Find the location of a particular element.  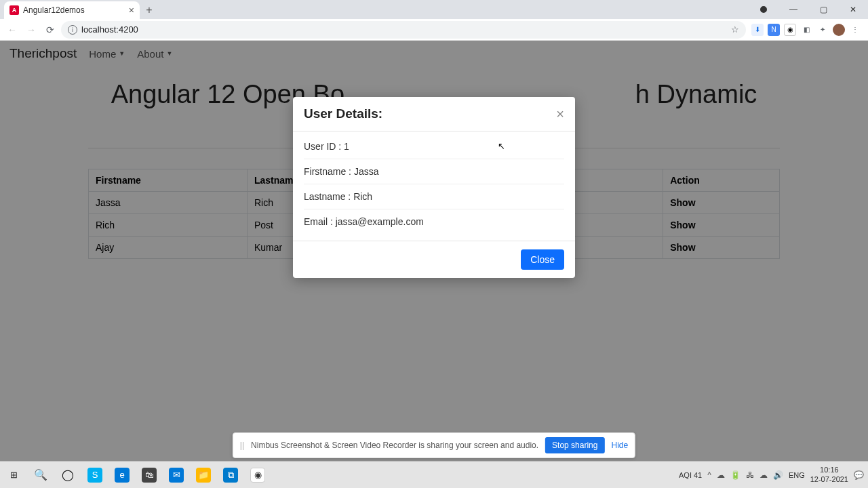

taskbar-explorer: 📁 is located at coordinates (203, 475).